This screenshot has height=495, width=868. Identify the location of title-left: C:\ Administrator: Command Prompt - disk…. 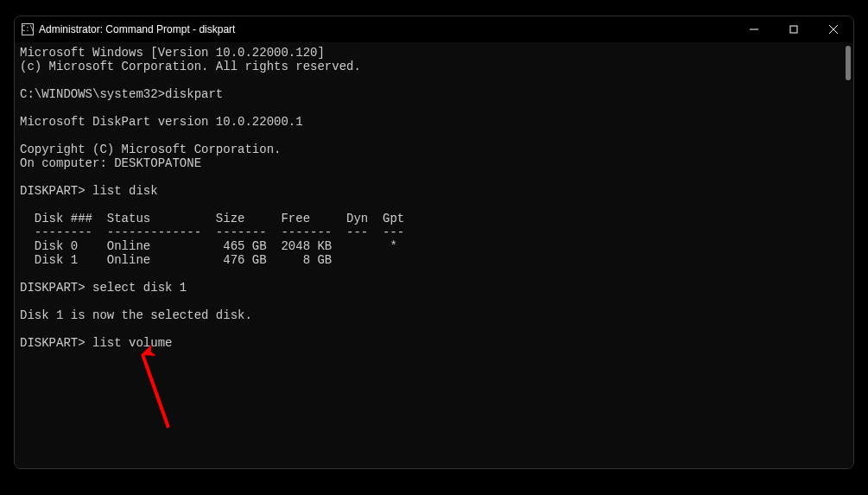
(375, 29).